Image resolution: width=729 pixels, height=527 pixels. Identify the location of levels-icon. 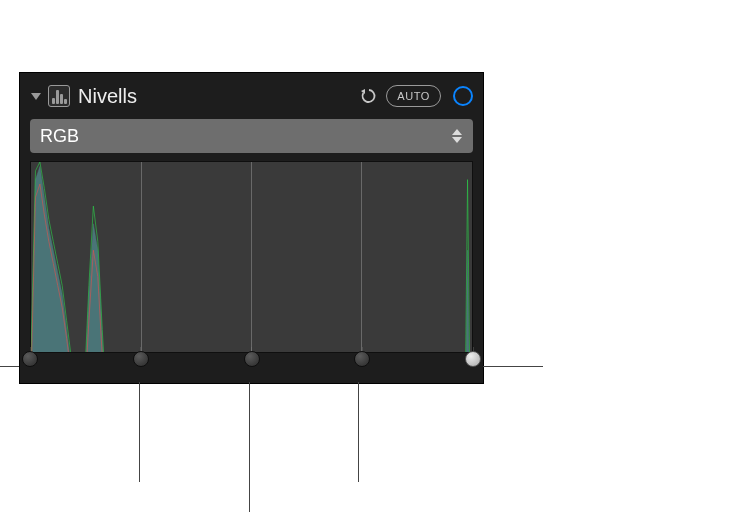
(59, 96).